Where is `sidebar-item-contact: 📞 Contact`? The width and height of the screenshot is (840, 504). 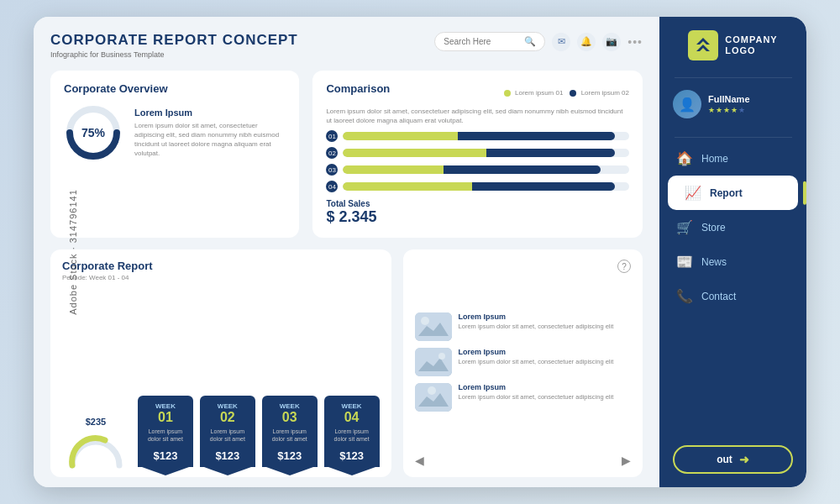
sidebar-item-contact: 📞 Contact is located at coordinates (732, 296).